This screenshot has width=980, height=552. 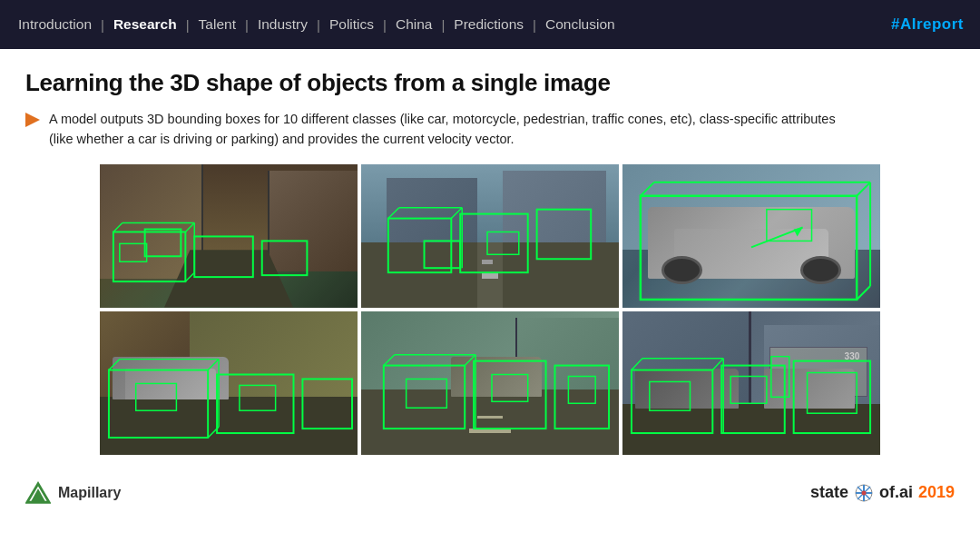 I want to click on bullet-text: A model outputs 3D bounding boxes for 10…, so click(x=448, y=130).